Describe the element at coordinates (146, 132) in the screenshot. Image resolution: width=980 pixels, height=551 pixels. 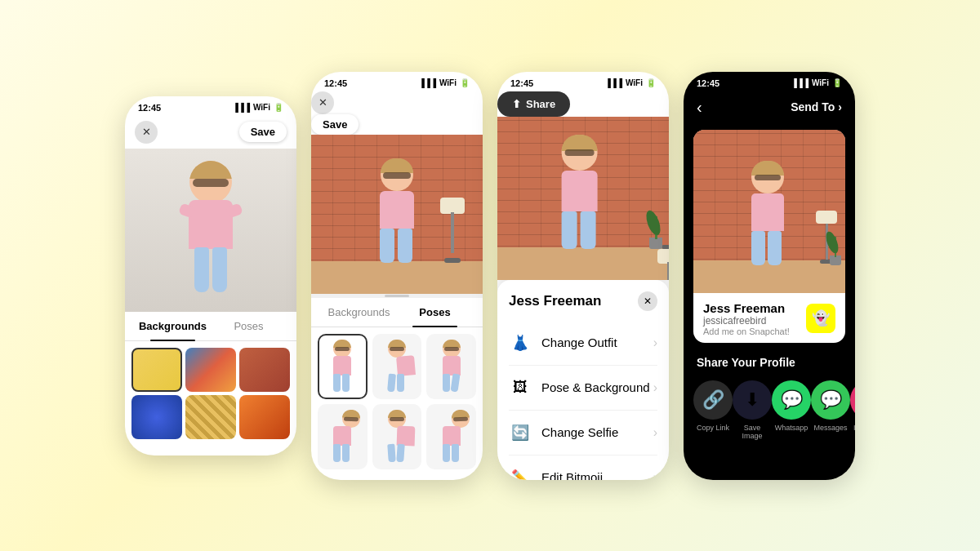
I see `close-button-1: ✕` at that location.